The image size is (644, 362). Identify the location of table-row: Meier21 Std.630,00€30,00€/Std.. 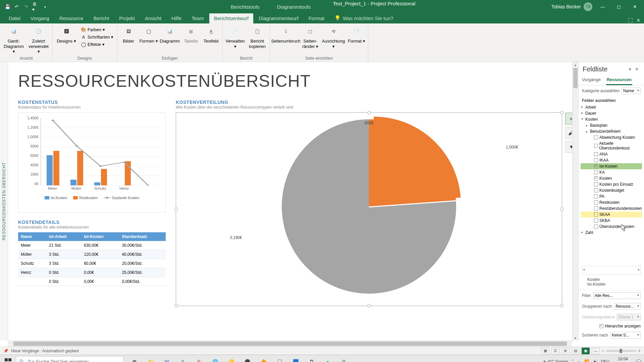
(92, 245).